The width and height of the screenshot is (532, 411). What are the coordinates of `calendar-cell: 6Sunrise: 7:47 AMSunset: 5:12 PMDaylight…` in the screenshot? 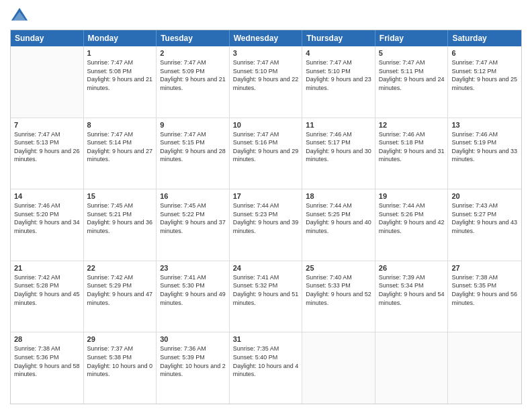 It's located at (485, 82).